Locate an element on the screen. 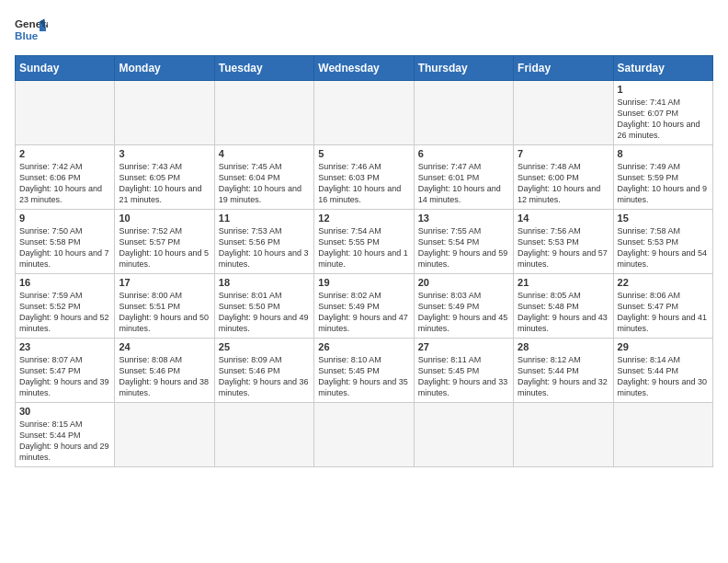 This screenshot has height=563, width=728. day-info: Sunrise: 8:01 AM Sunset: 5:50 PM Dayligh… is located at coordinates (265, 313).